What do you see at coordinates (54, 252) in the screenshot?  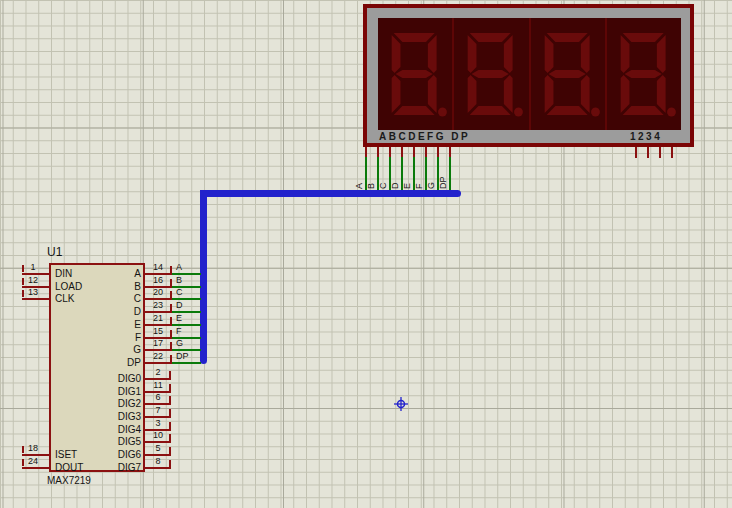 I see `chip-designator: U1` at bounding box center [54, 252].